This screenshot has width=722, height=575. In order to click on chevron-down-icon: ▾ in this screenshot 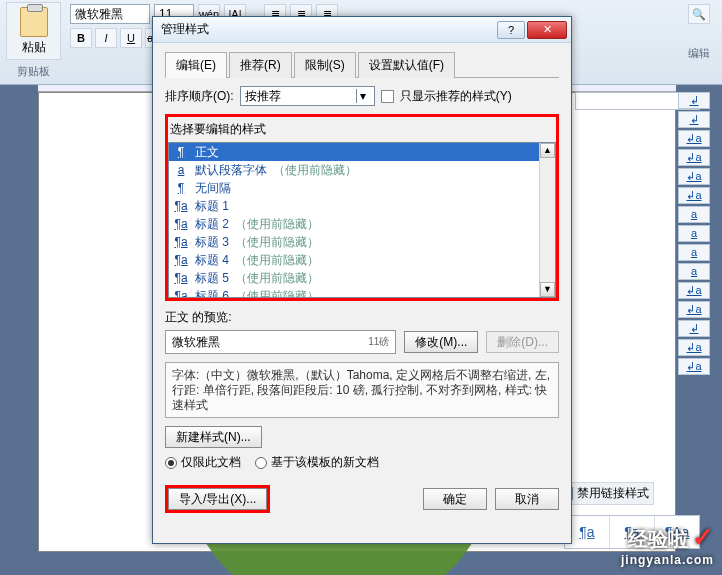, I will do `click(363, 96)`.